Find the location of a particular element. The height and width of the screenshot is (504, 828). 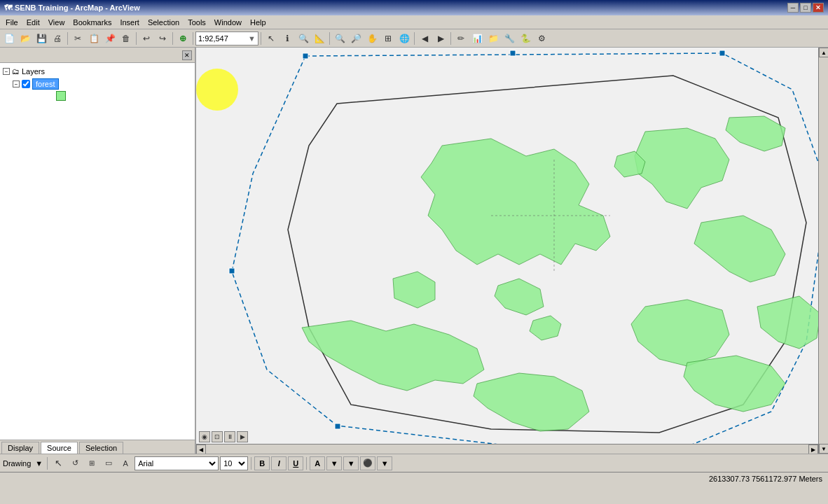

page-layout-button: ⊡ is located at coordinates (217, 437).